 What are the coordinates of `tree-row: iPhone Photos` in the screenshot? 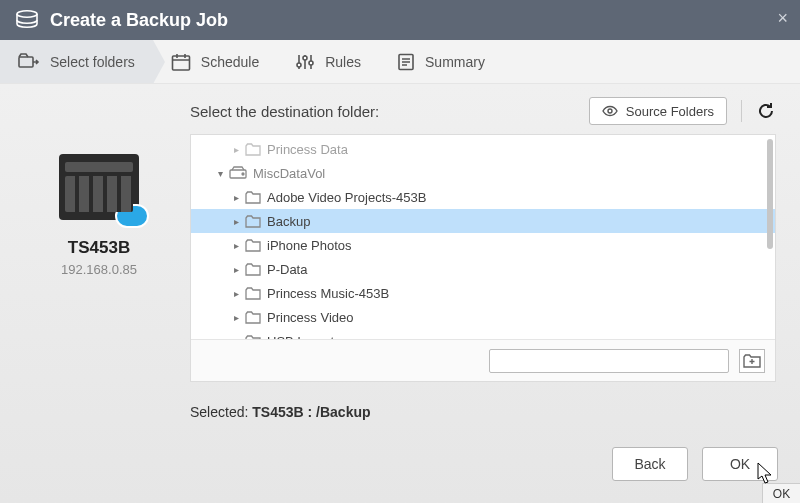 It's located at (483, 245).